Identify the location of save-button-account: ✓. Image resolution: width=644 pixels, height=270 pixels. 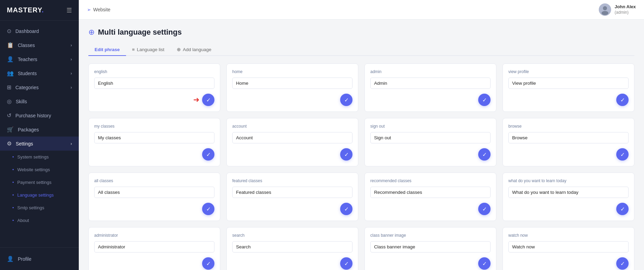
(346, 154).